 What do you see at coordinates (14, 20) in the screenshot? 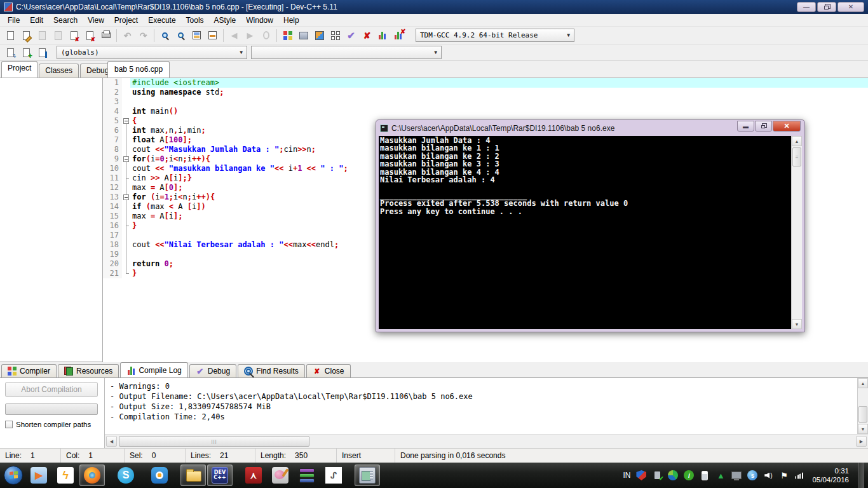
I see `menu-file: File` at bounding box center [14, 20].